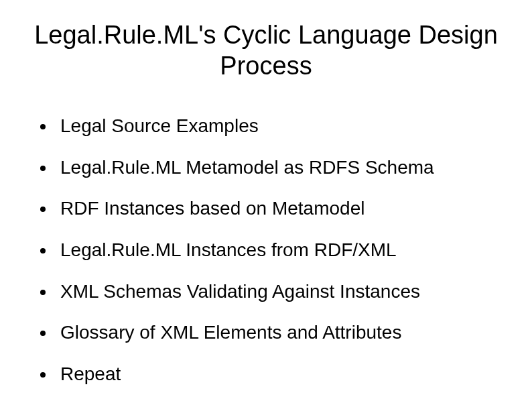 The image size is (532, 399). I want to click on slide-title: Legal.Rule.ML's Cyclic Language Design P…, so click(266, 51).